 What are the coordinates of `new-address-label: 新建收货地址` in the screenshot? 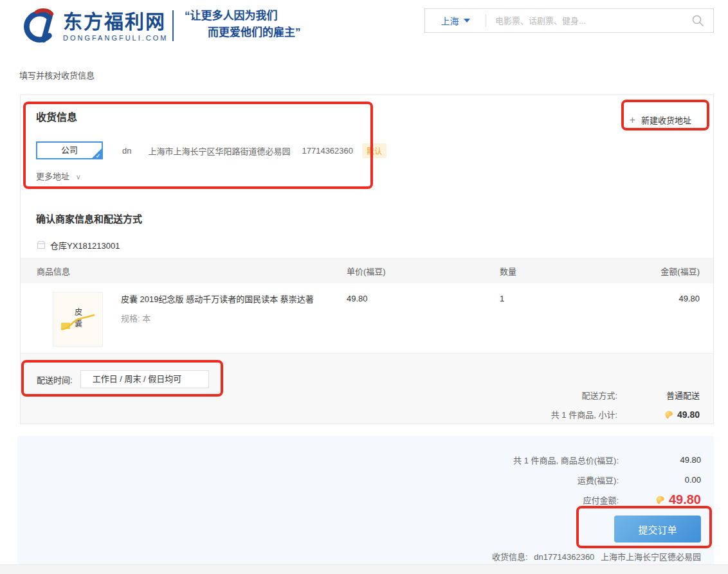 It's located at (666, 120).